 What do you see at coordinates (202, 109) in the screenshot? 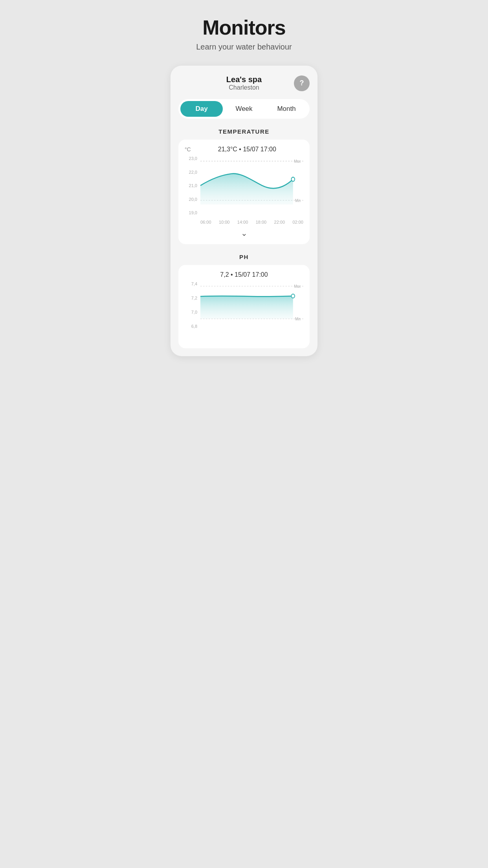
I see `tab-day: Day` at bounding box center [202, 109].